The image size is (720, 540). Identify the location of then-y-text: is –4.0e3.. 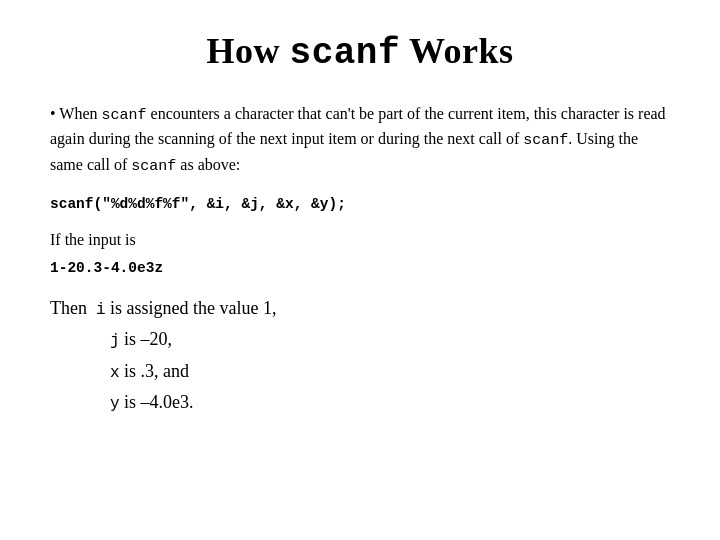
(157, 402).